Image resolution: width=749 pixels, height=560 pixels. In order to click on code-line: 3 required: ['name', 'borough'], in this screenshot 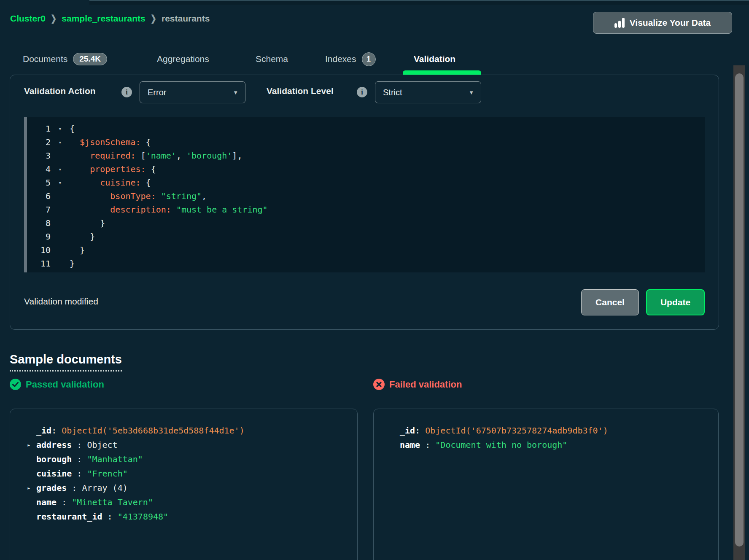, I will do `click(364, 156)`.